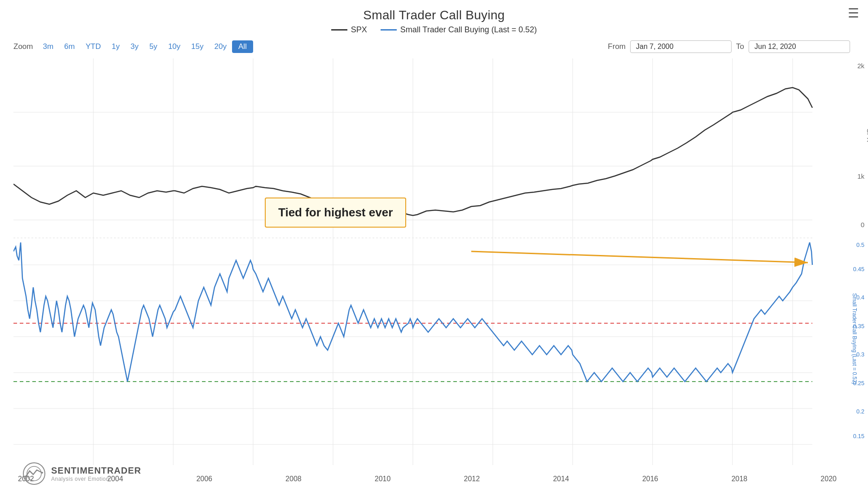 The height and width of the screenshot is (492, 868). What do you see at coordinates (799, 47) in the screenshot?
I see `to-date-input` at bounding box center [799, 47].